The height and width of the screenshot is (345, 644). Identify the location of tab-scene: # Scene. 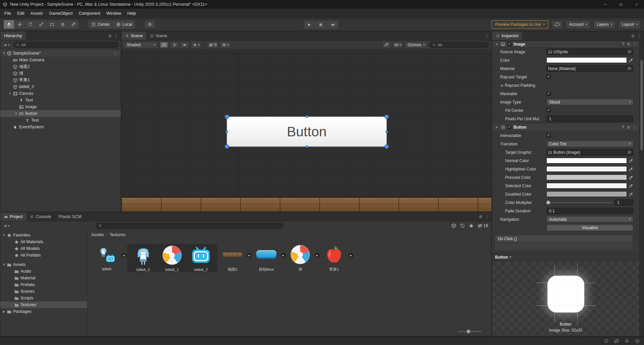
(134, 36).